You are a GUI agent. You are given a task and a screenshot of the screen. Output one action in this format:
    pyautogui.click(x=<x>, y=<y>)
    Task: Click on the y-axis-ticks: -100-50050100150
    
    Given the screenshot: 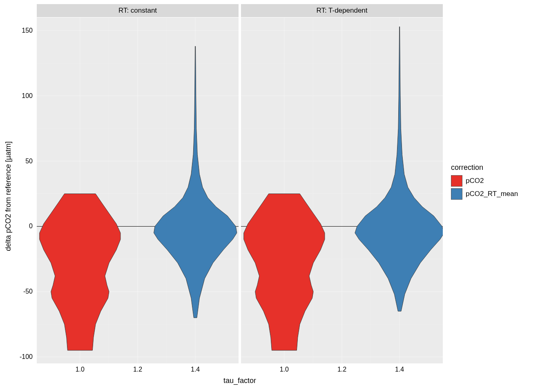 What is the action you would take?
    pyautogui.click(x=26, y=190)
    